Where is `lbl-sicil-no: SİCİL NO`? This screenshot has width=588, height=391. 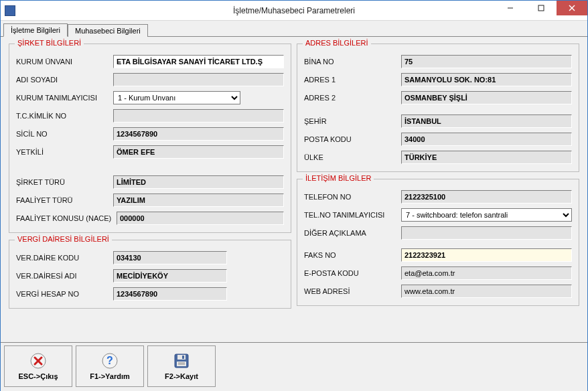 lbl-sicil-no: SİCİL NO is located at coordinates (64, 134).